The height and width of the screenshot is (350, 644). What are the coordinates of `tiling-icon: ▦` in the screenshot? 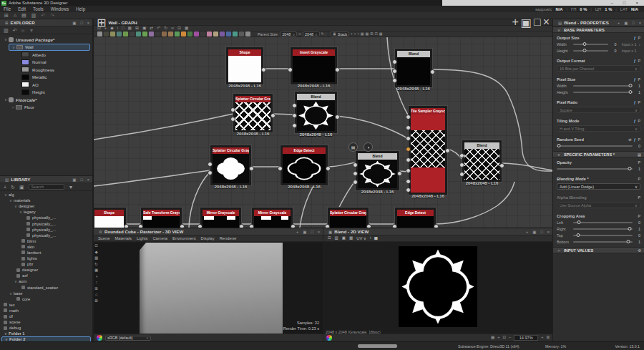 It's located at (351, 238).